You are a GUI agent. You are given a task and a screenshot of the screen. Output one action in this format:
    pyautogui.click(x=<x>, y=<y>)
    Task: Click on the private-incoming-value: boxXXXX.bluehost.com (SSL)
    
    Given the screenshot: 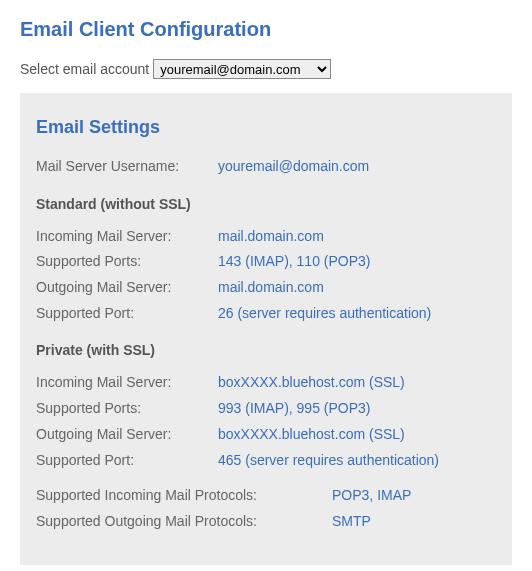 What is the action you would take?
    pyautogui.click(x=312, y=383)
    